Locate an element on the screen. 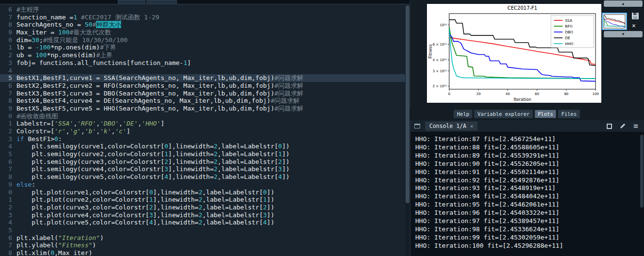 The width and height of the screenshot is (644, 256). editor-scrollbar-thumb is located at coordinates (408, 104).